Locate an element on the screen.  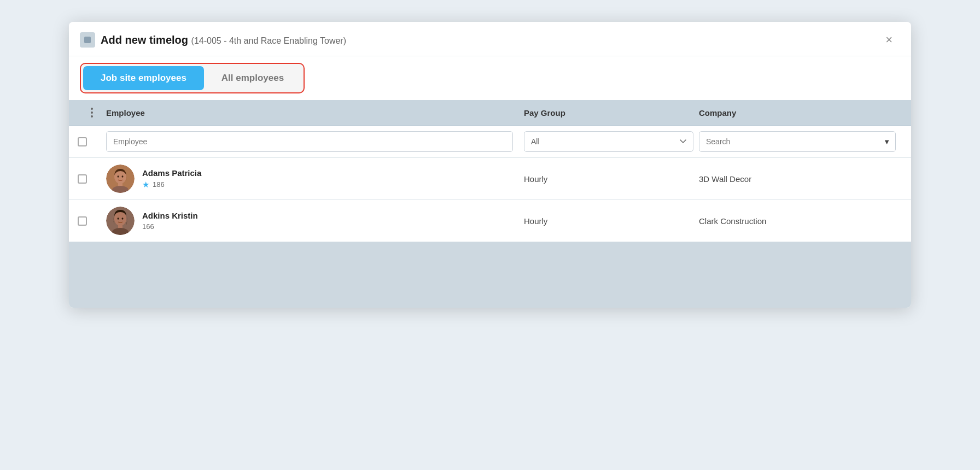
employee-filter-input is located at coordinates (310, 142).